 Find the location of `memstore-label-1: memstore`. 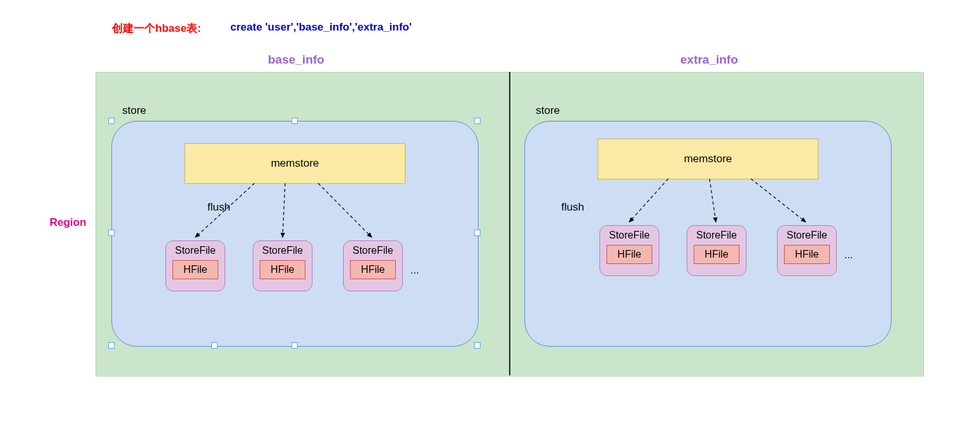

memstore-label-1: memstore is located at coordinates (295, 163).